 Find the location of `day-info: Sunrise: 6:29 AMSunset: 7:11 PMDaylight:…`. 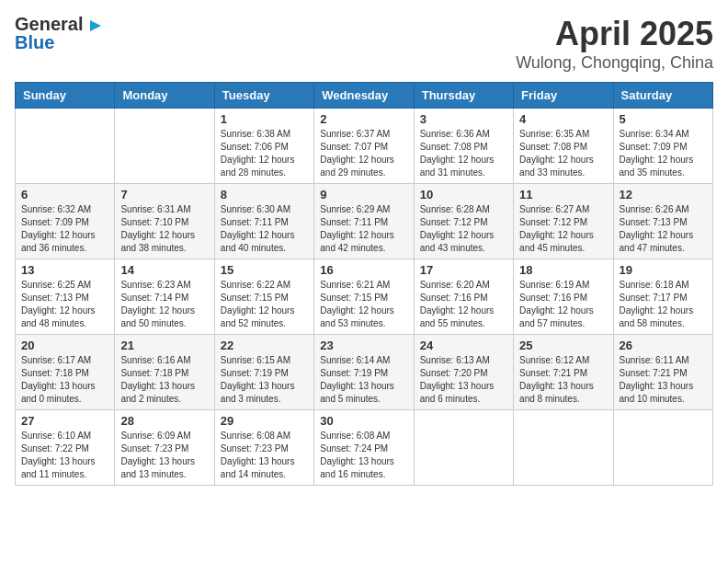

day-info: Sunrise: 6:29 AMSunset: 7:11 PMDaylight:… is located at coordinates (364, 229).